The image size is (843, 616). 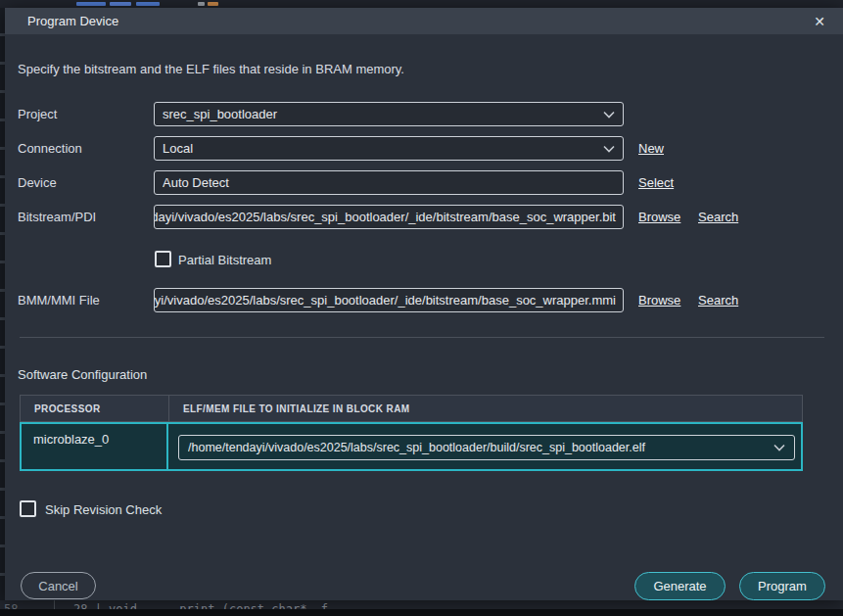 What do you see at coordinates (660, 217) in the screenshot?
I see `bitstream-browse-link: Browse` at bounding box center [660, 217].